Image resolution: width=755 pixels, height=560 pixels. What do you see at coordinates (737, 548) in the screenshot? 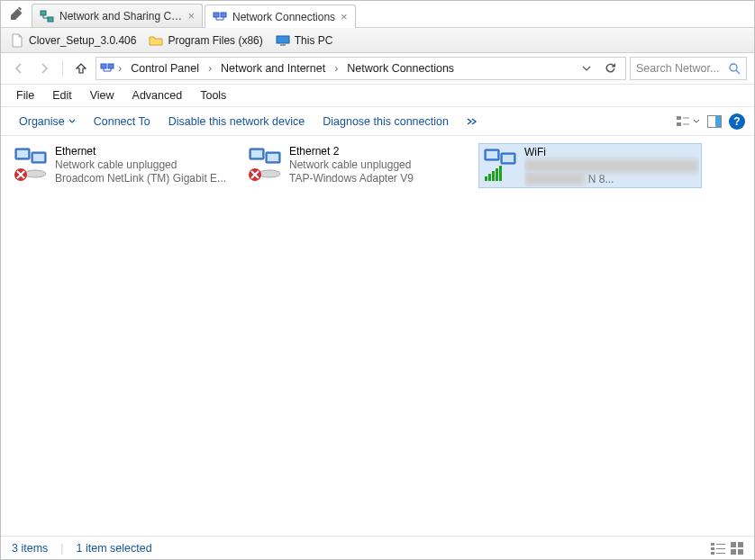
I see `large-icons-view-button` at bounding box center [737, 548].